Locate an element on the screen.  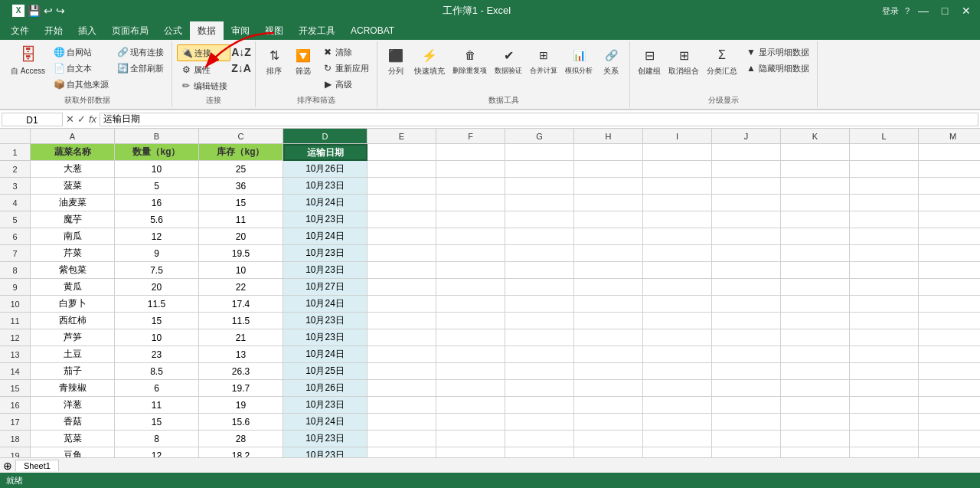
cell-H16 is located at coordinates (609, 405).